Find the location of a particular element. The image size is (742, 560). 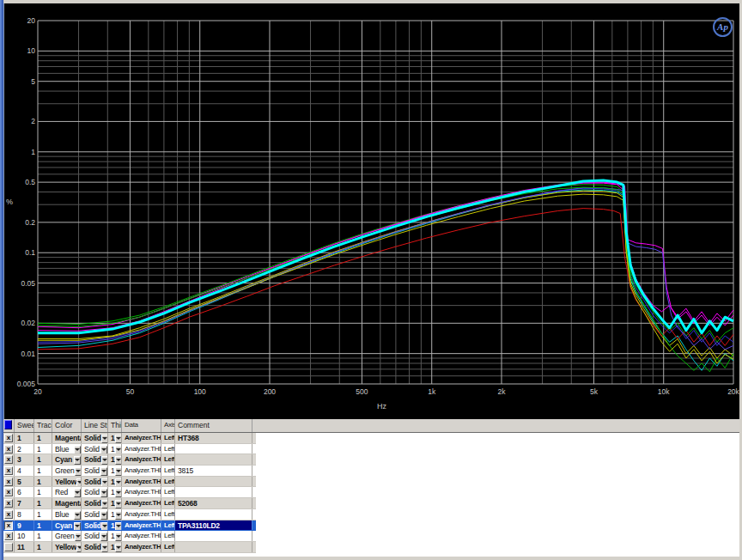

table-row: x71MagentaSolid1Analyzer.THD+NLeft52068 is located at coordinates (130, 503).